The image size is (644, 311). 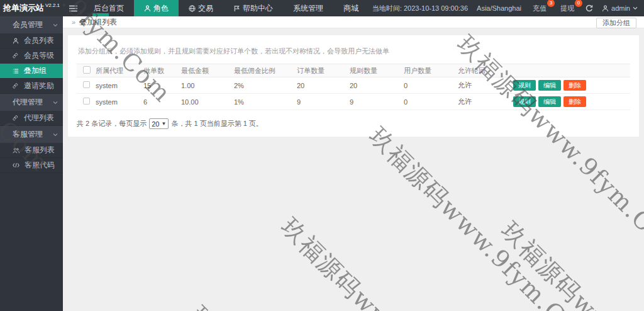 What do you see at coordinates (499, 8) in the screenshot?
I see `timezone: Asia/Shanghai` at bounding box center [499, 8].